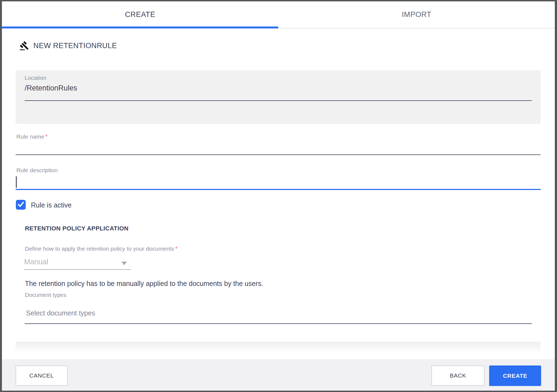 The image size is (557, 392). Describe the element at coordinates (278, 97) in the screenshot. I see `location-section: Location /RetentionRules` at that location.